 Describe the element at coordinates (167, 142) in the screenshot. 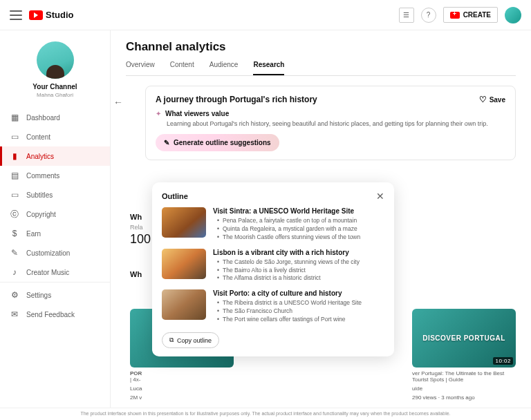

I see `chat-sparkle-icon: ✎` at that location.